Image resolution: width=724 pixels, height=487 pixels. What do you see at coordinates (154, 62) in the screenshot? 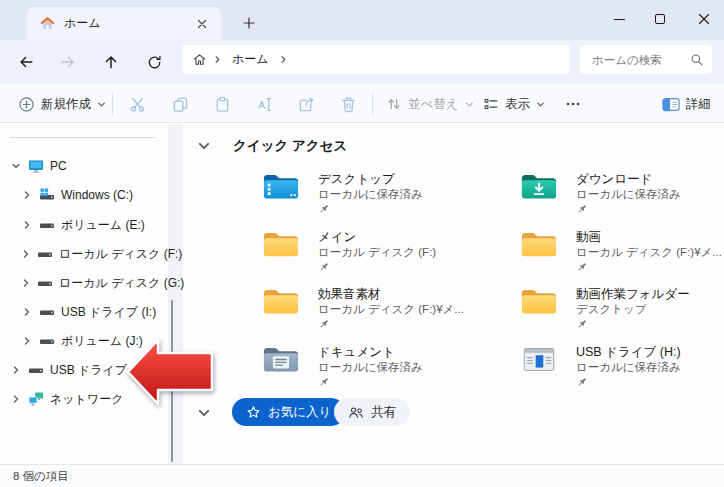
I see `refresh-button` at bounding box center [154, 62].